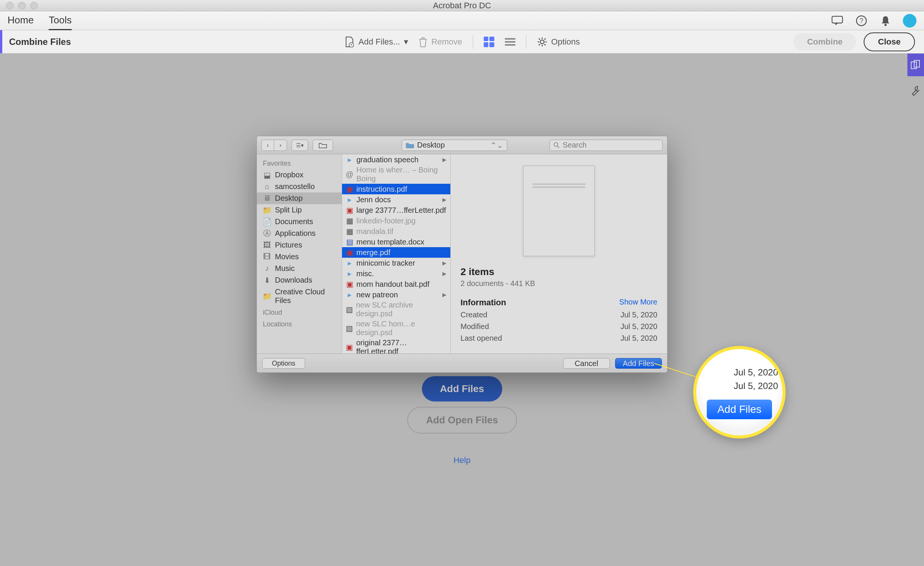 The image size is (924, 566). Describe the element at coordinates (267, 175) in the screenshot. I see `sidebar-item-icon: ⬓` at that location.